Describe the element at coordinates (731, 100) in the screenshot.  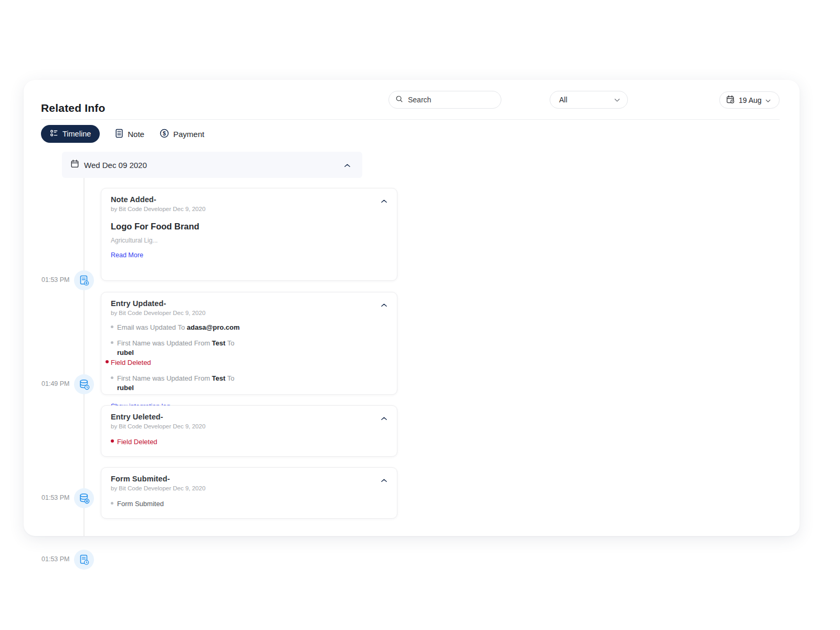
I see `calendar-clock-icon` at that location.